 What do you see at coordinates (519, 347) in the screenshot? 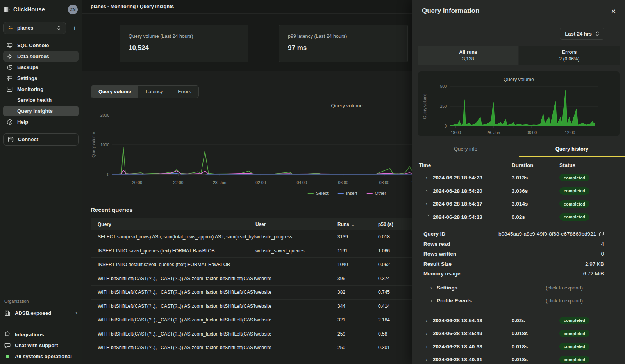
I see `history-row: › 2024-06-28 18:40:33 0.018s completed` at bounding box center [519, 347].